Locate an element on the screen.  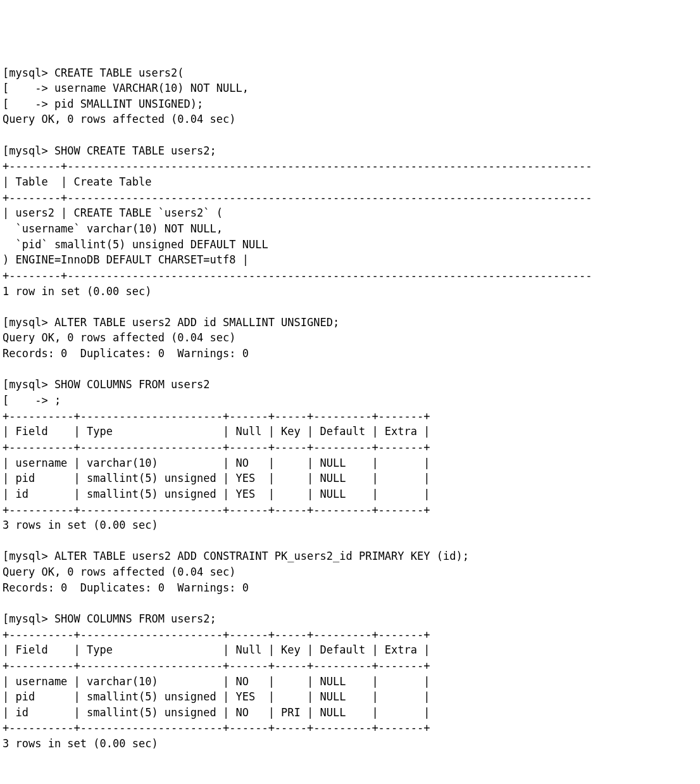
terminal-output-line: ) ENGINE=InnoDB DEFAULT CHARSET=utf8 | is located at coordinates (350, 260).